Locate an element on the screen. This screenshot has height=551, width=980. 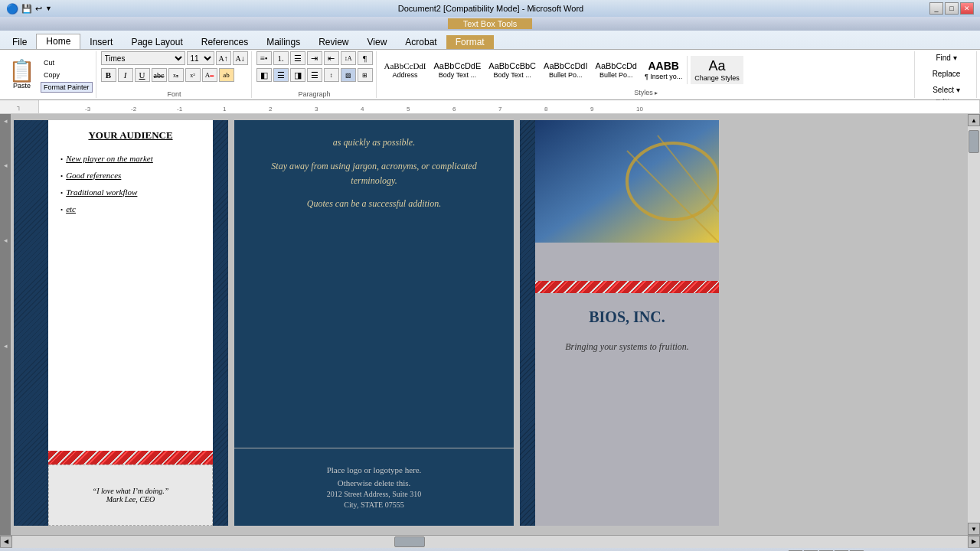
ruler-corner: ┐ is located at coordinates (19, 107).